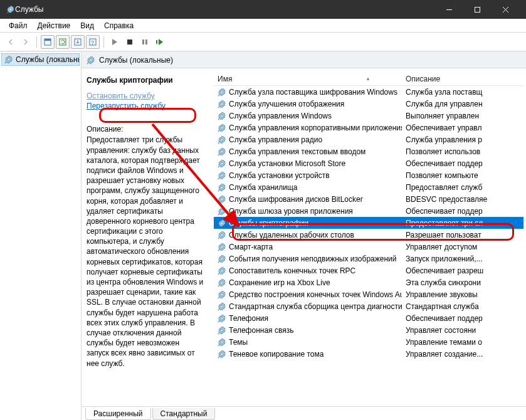  Describe the element at coordinates (308, 259) in the screenshot. I see `cell-name: События получения неподвижных изображени…` at that location.